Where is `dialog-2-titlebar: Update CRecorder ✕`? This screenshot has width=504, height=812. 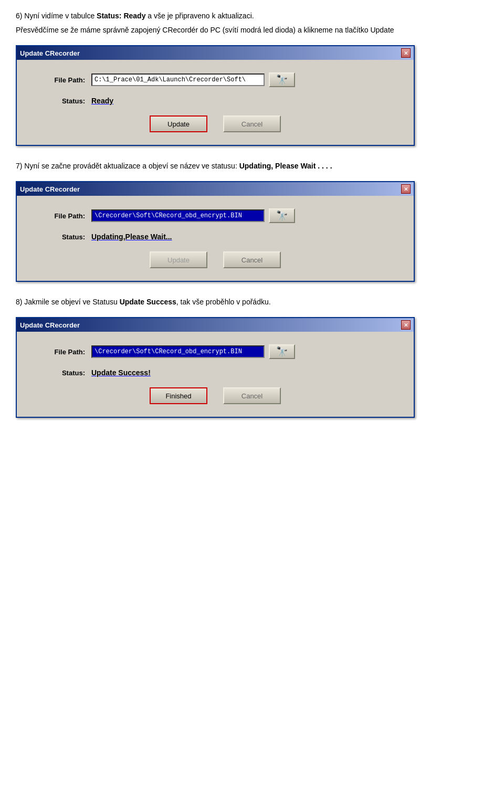 dialog-2-titlebar: Update CRecorder ✕ is located at coordinates (215, 189).